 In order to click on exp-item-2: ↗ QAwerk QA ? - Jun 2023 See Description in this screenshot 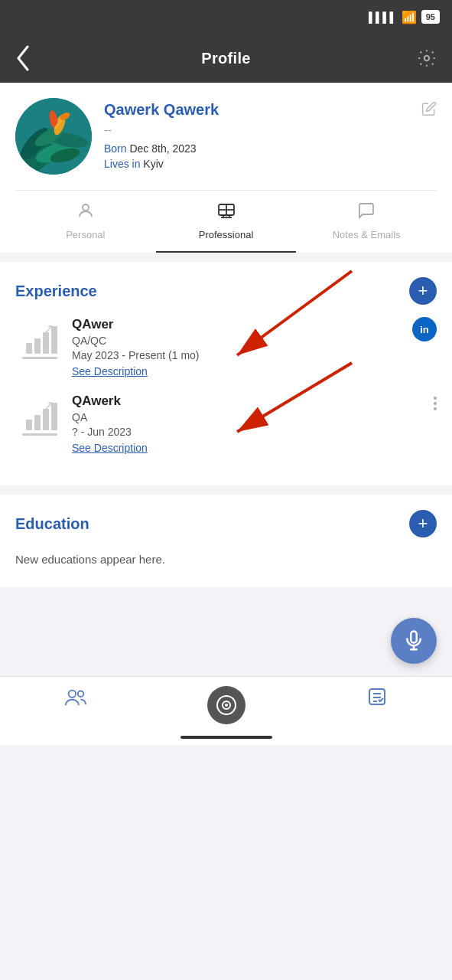, I will do `click(226, 424)`.